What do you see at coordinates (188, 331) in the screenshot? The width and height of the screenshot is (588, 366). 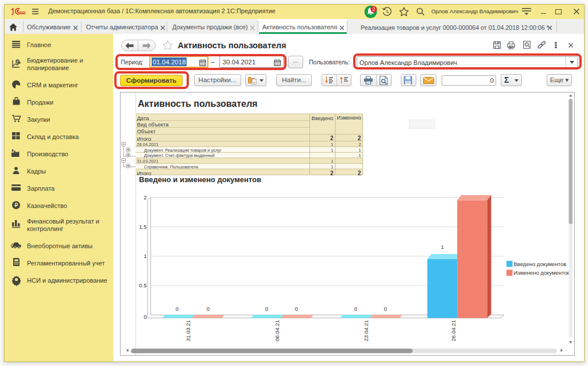 I see `svg-text: 31.03.21` at bounding box center [188, 331].